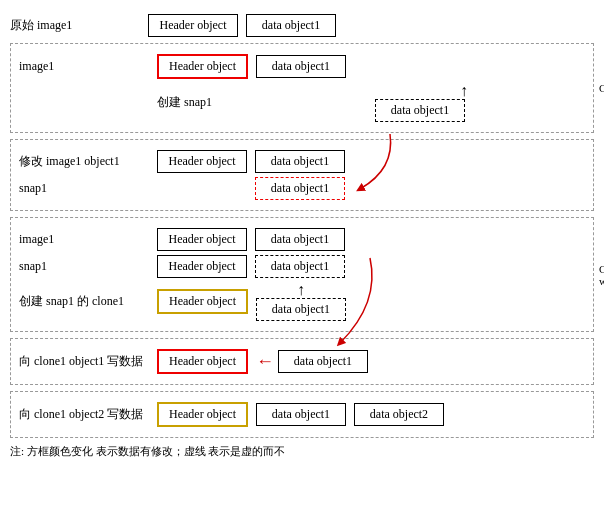 The image size is (604, 514). Describe the element at coordinates (202, 362) in the screenshot. I see `box-header-write-clone1-obj1: Header object` at that location.